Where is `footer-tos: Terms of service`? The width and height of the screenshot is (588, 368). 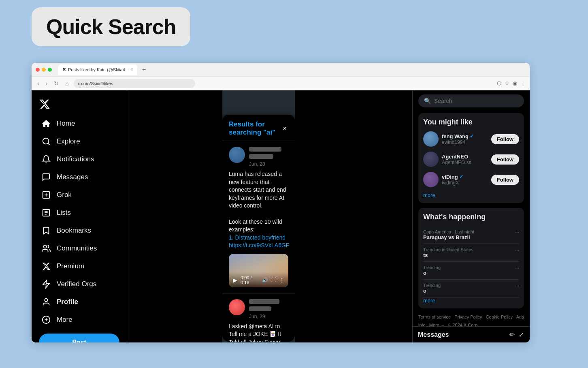 footer-tos: Terms of service is located at coordinates (435, 317).